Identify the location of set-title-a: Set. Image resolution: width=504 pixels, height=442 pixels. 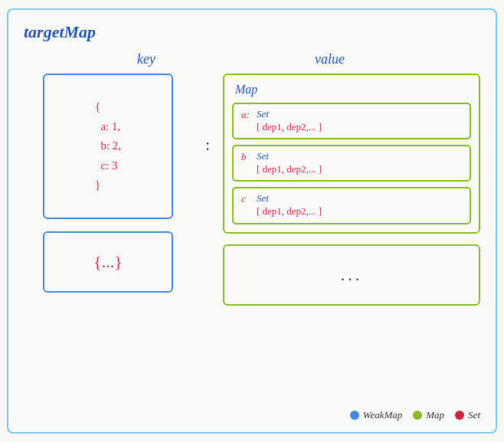
(290, 114).